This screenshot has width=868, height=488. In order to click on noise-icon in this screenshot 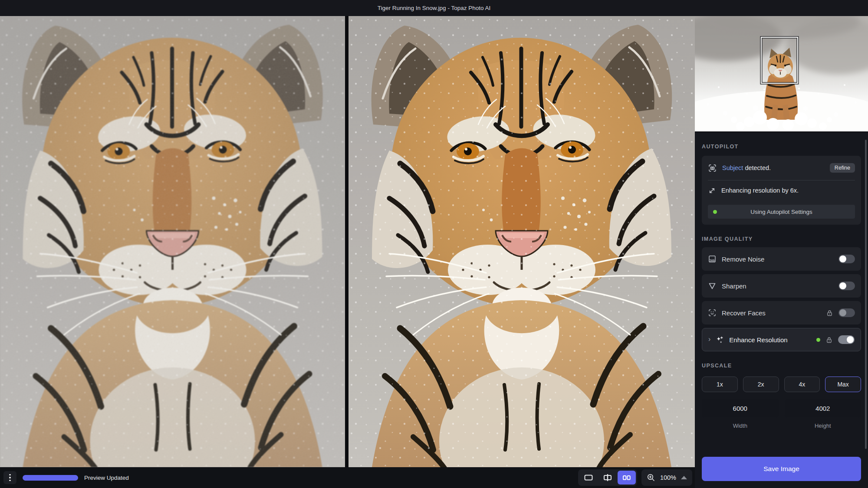, I will do `click(712, 259)`.